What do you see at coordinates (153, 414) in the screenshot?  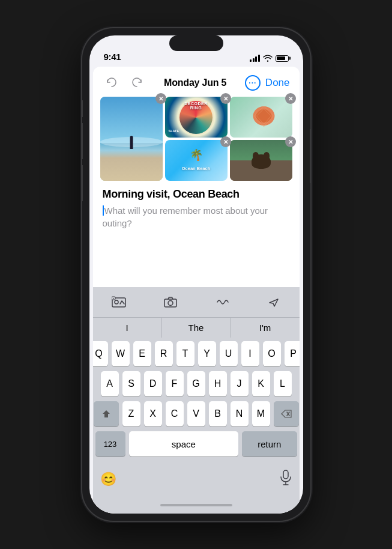 I see `key-x: X` at bounding box center [153, 414].